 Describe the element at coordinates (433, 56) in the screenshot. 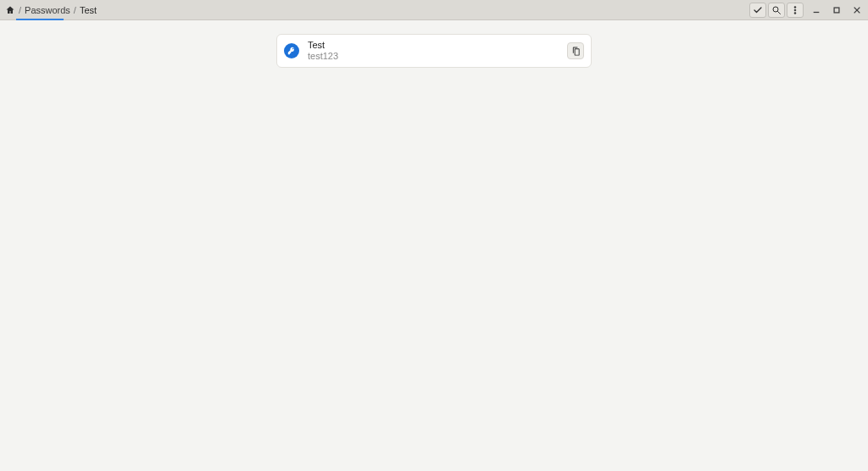

I see `entry-username: test123` at that location.